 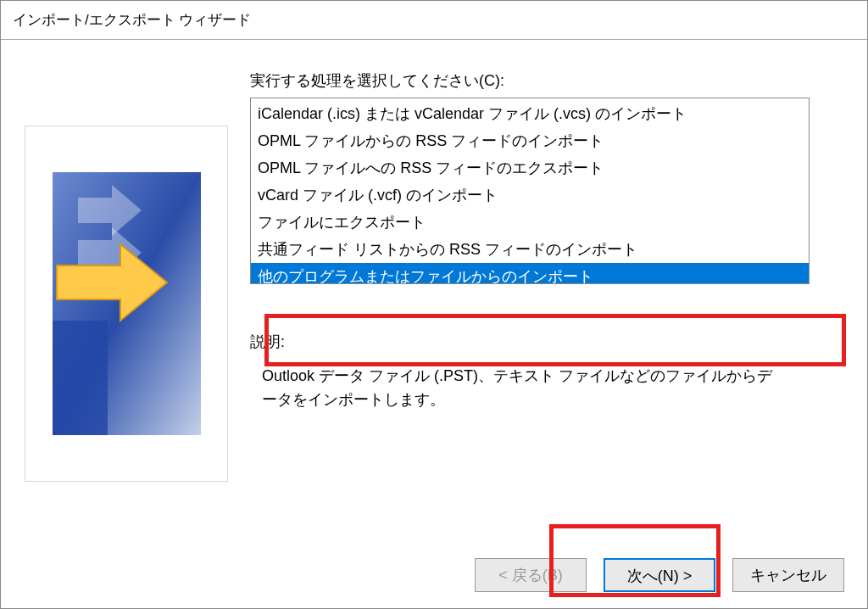 What do you see at coordinates (531, 575) in the screenshot?
I see `back-button: < 戻る(B)` at bounding box center [531, 575].